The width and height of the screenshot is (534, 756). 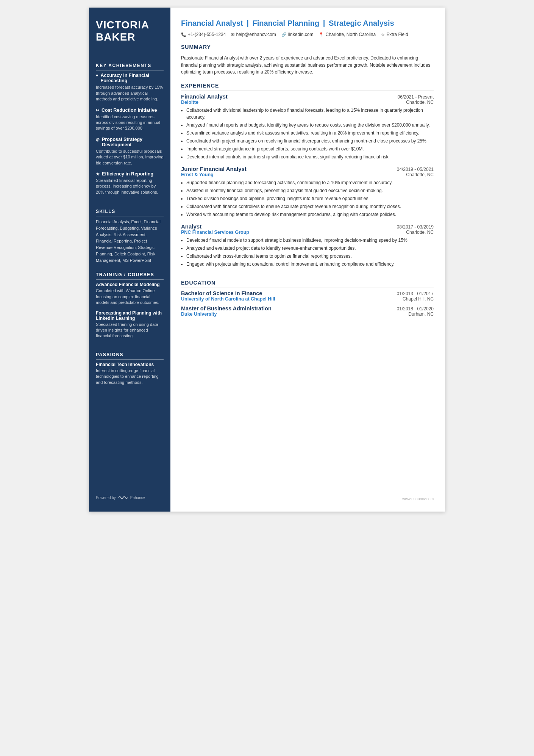 I want to click on job-title: Financial Analyst, so click(x=205, y=96).